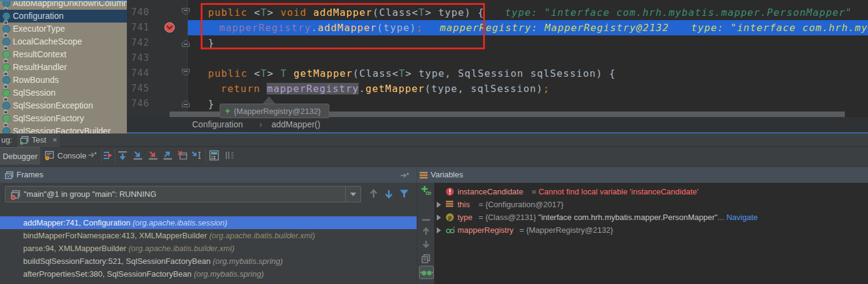  What do you see at coordinates (373, 194) in the screenshot?
I see `frame-up-icon` at bounding box center [373, 194].